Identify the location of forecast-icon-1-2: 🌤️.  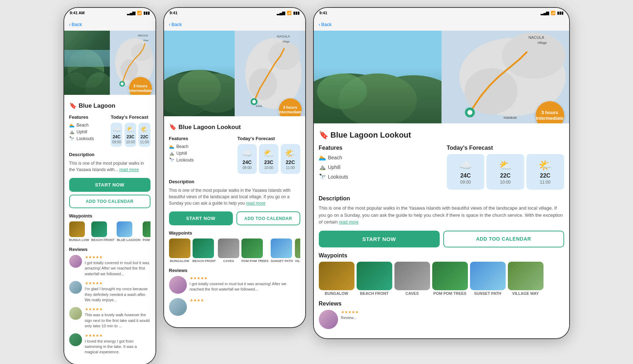
(144, 129).